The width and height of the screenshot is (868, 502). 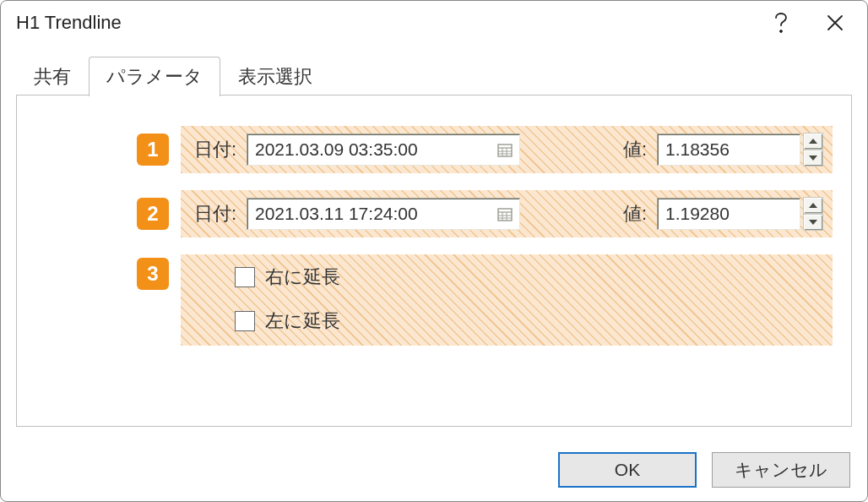 I want to click on row-number-badge: 3, so click(x=153, y=274).